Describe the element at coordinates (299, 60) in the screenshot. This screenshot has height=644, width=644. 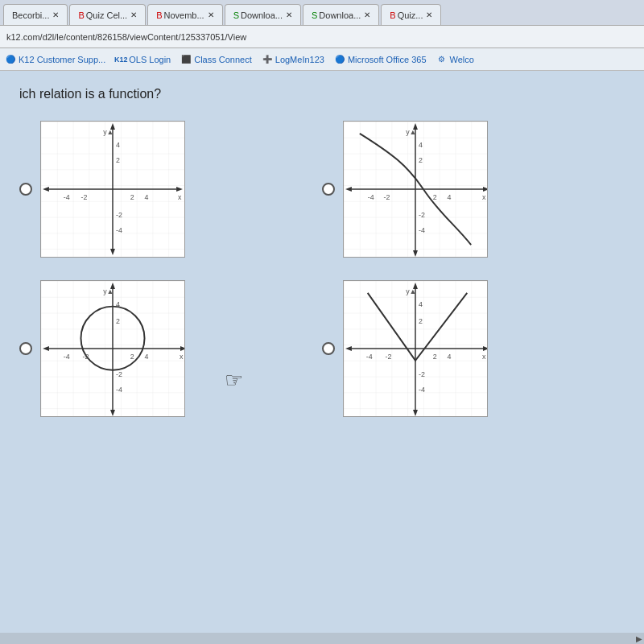
I see `bookmark-logmein-label: LogMeIn123` at that location.